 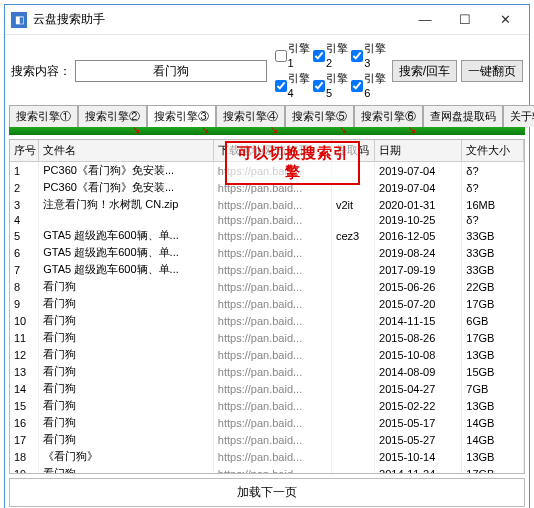 I want to click on titlebar: ◧ 云盘搜索助手 — ☐ ✕, so click(x=267, y=20).